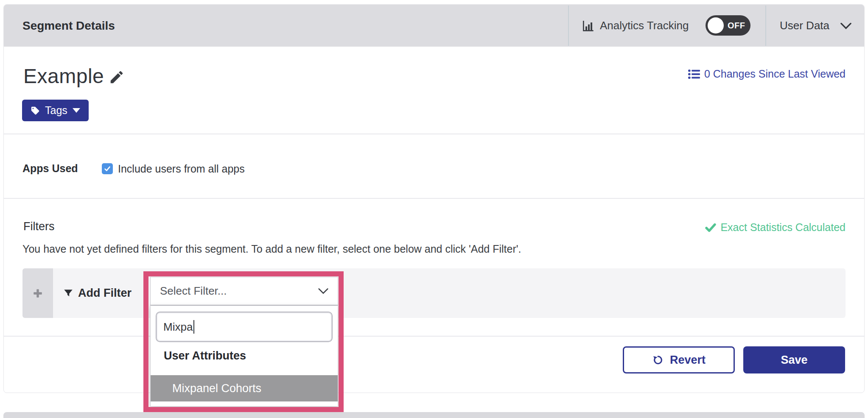 The image size is (868, 418). I want to click on filter-search-input: Mixpa, so click(244, 327).